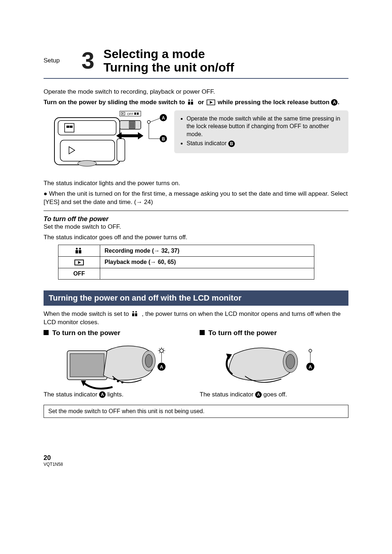  Describe the element at coordinates (87, 314) in the screenshot. I see `text-fragment: When the mode switch is set to` at that location.